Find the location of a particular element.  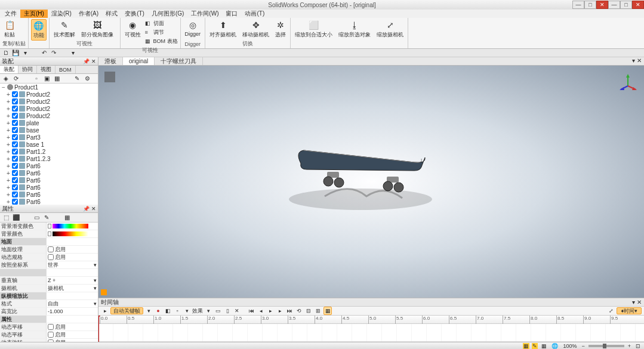

tb-btn: ⤢ is located at coordinates (611, 311).